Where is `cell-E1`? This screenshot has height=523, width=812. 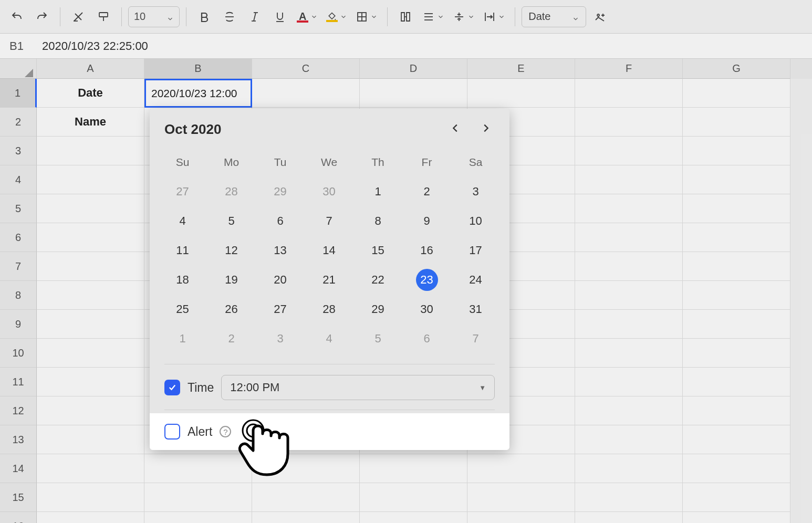 cell-E1 is located at coordinates (521, 93).